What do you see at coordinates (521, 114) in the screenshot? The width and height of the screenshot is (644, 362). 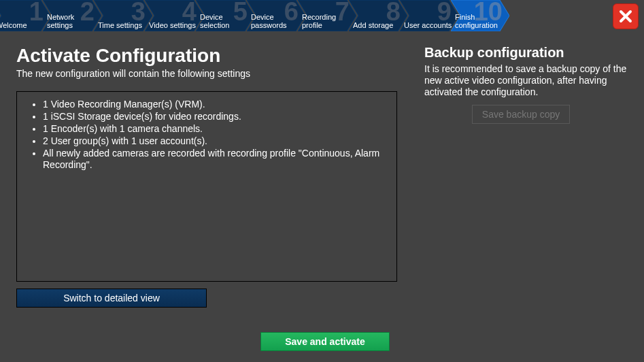 I see `save-backup-button: Save backup copy` at bounding box center [521, 114].